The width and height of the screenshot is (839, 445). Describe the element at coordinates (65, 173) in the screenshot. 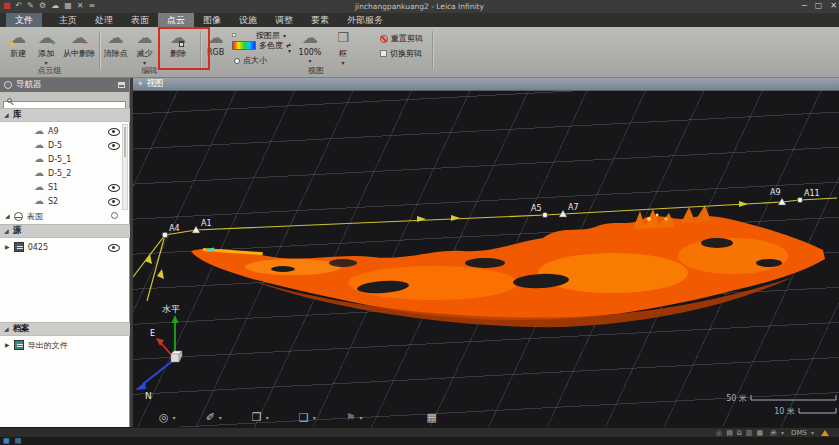

I see `tree-item-pointcloud: ☁ D-5_2` at that location.